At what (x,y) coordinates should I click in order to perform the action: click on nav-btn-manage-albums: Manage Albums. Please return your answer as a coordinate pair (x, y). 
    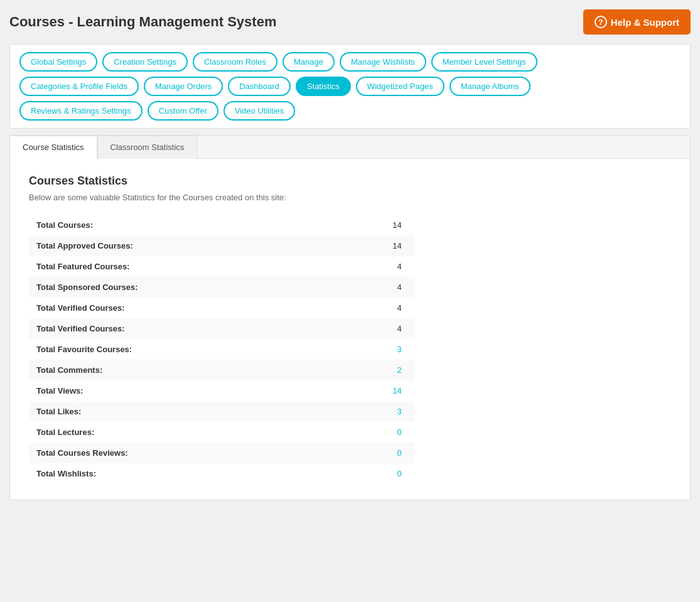
    Looking at the image, I should click on (490, 87).